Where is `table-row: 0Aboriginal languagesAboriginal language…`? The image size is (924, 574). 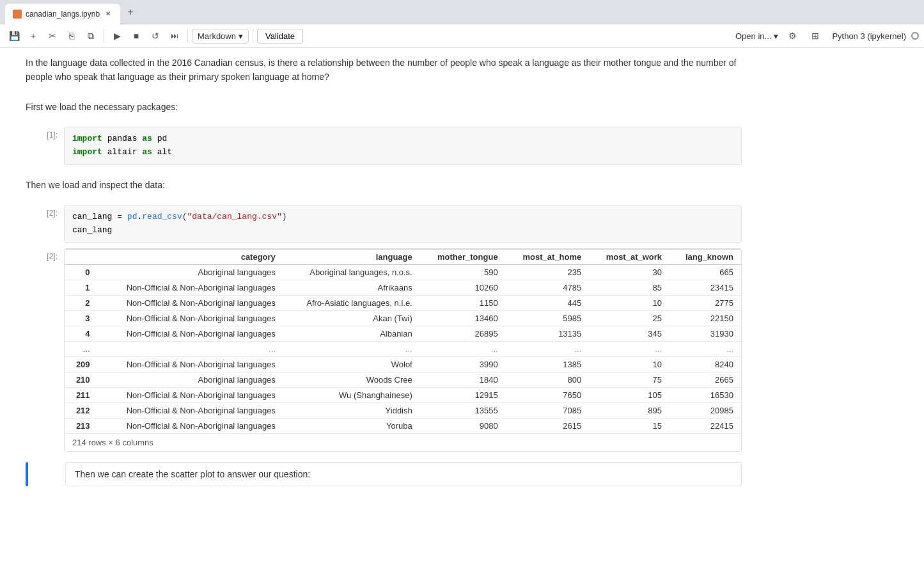
table-row: 0Aboriginal languagesAboriginal language… is located at coordinates (403, 272).